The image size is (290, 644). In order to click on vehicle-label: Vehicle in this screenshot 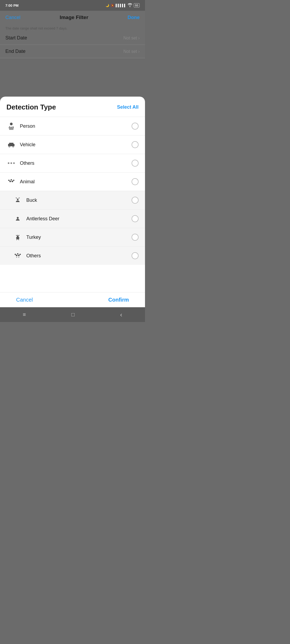, I will do `click(76, 145)`.